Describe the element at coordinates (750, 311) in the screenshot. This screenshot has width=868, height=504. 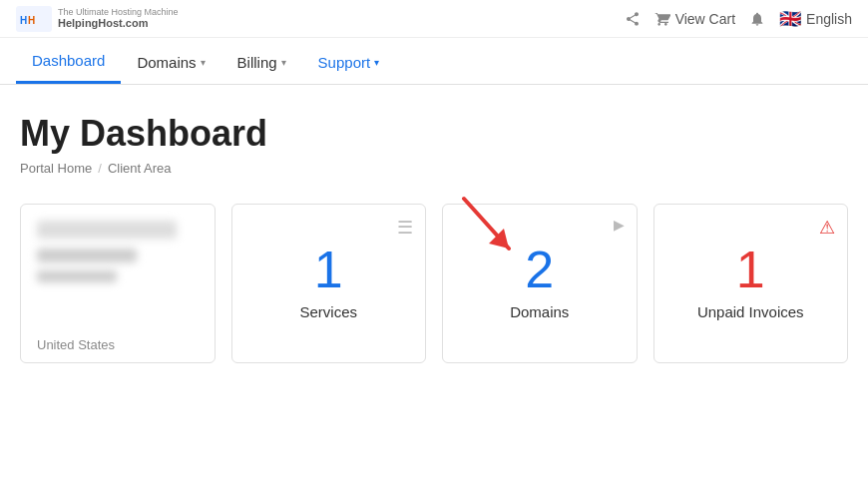
I see `invoices-label: Unpaid Invoices` at that location.